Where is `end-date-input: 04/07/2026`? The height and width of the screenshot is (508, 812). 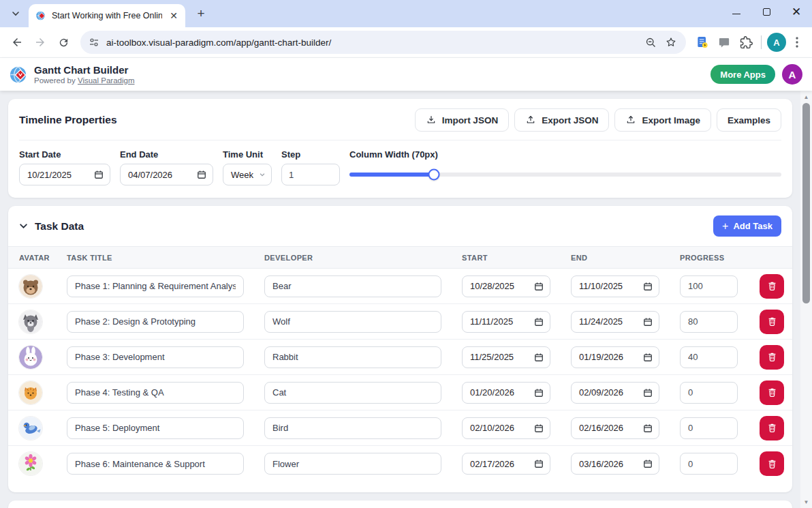 end-date-input: 04/07/2026 is located at coordinates (166, 175).